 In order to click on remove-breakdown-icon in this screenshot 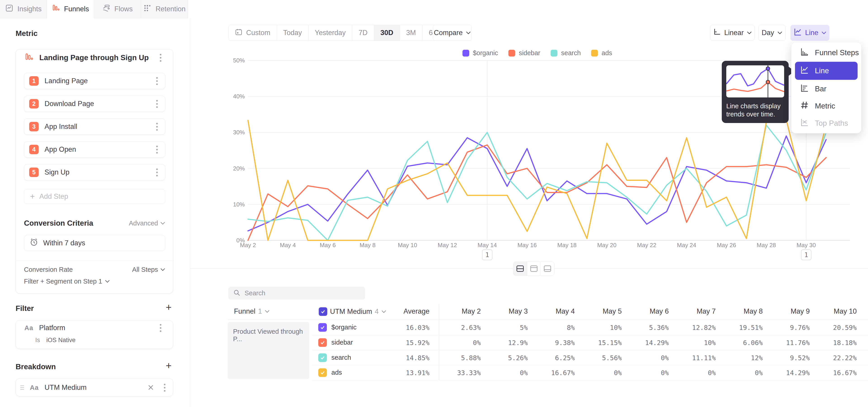, I will do `click(151, 387)`.